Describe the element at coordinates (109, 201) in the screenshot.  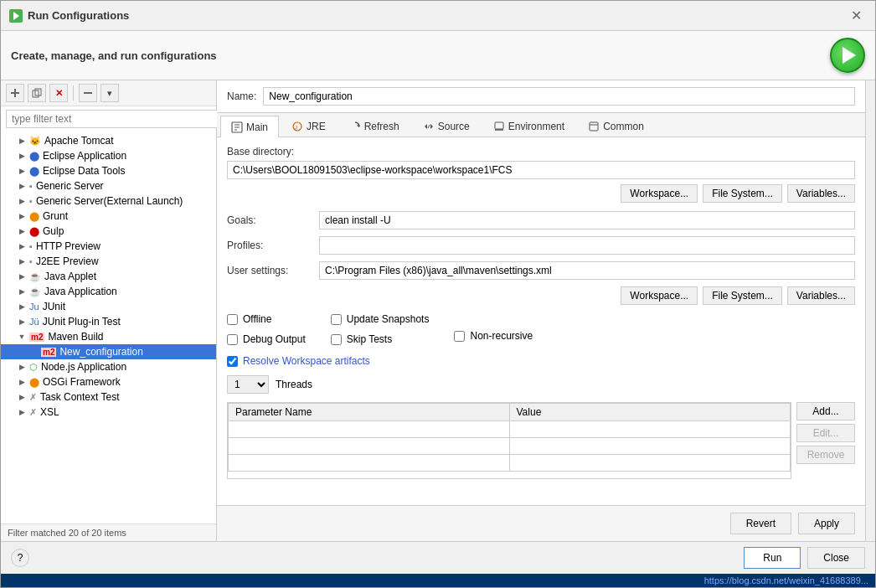
I see `tree-label: Generic Server(External Launch)` at that location.